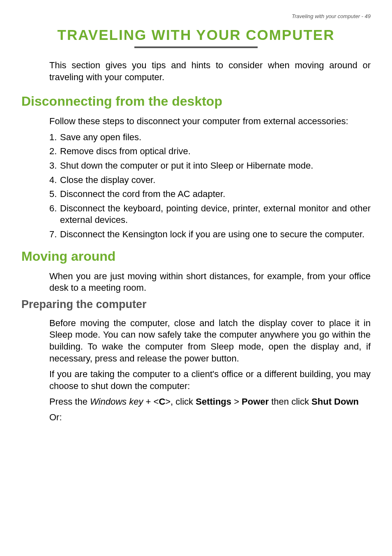  I want to click on title-underline, so click(196, 47).